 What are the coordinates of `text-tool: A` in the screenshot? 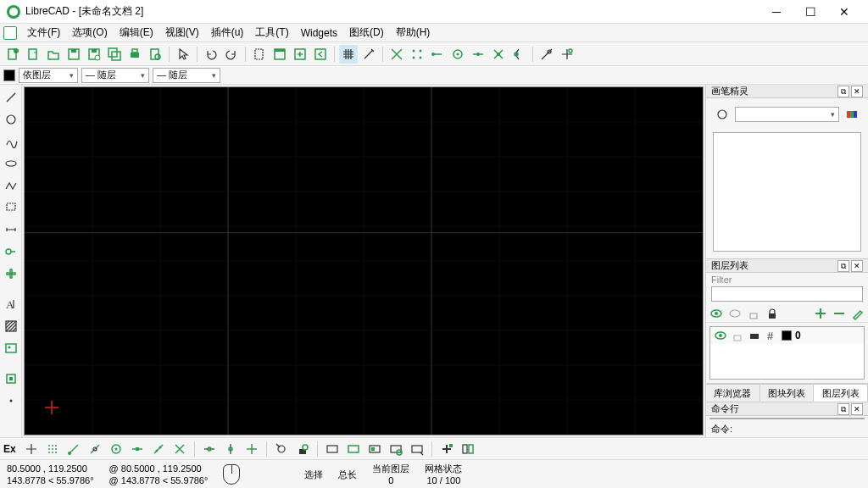 It's located at (11, 304).